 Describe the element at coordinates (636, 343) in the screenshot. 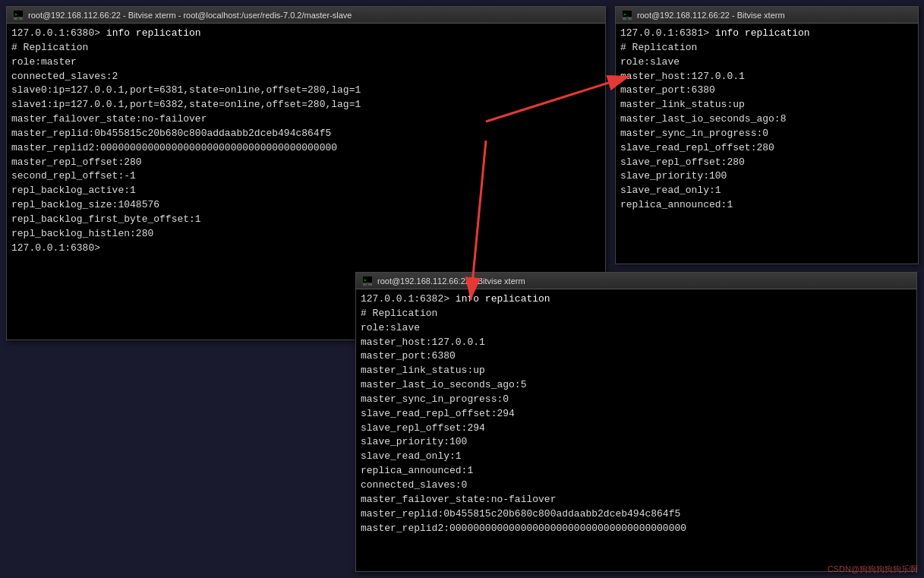

I see `s2-line-2: master_host:127.0.0.1` at that location.